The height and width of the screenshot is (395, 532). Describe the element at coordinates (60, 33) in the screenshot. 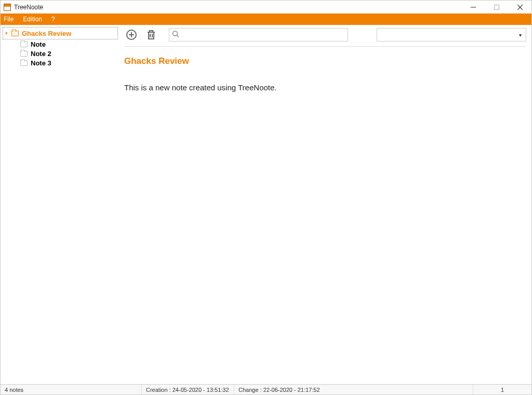

I see `tree-view: ▾ Ghacks Review` at that location.